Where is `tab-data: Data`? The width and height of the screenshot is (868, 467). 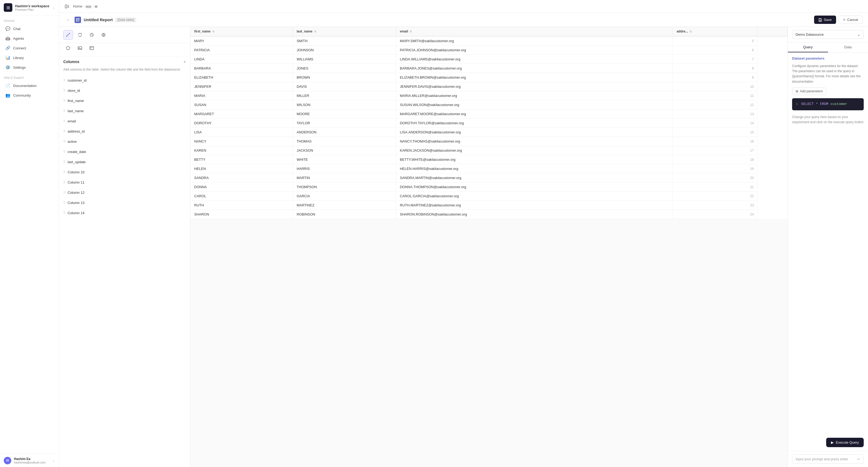
tab-data: Data is located at coordinates (848, 47).